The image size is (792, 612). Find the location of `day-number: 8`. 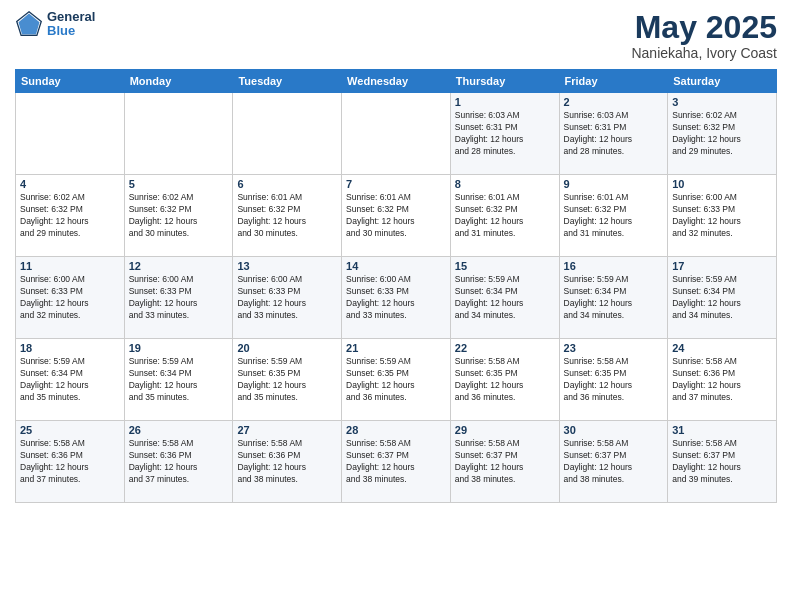

day-number: 8 is located at coordinates (505, 184).